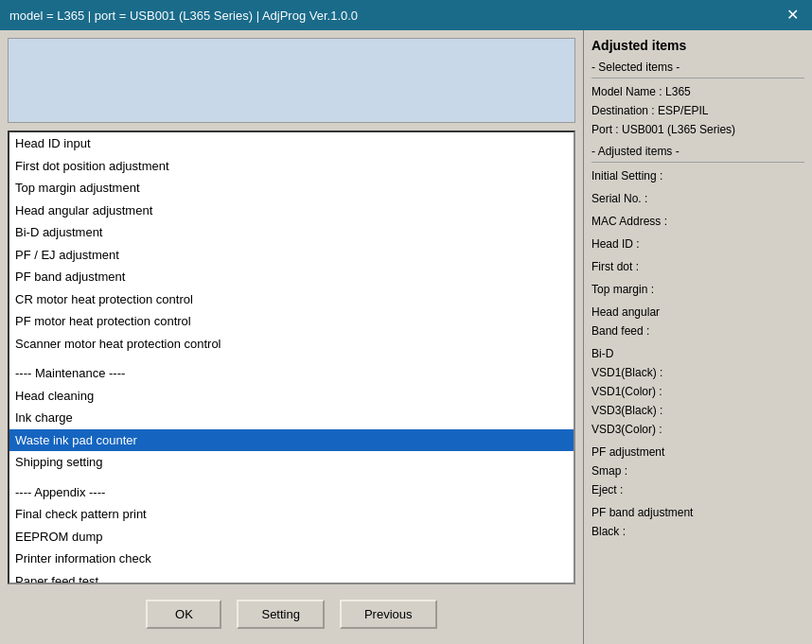 This screenshot has height=644, width=812. Describe the element at coordinates (291, 441) in the screenshot. I see `list-item: Waste ink pad counter` at that location.